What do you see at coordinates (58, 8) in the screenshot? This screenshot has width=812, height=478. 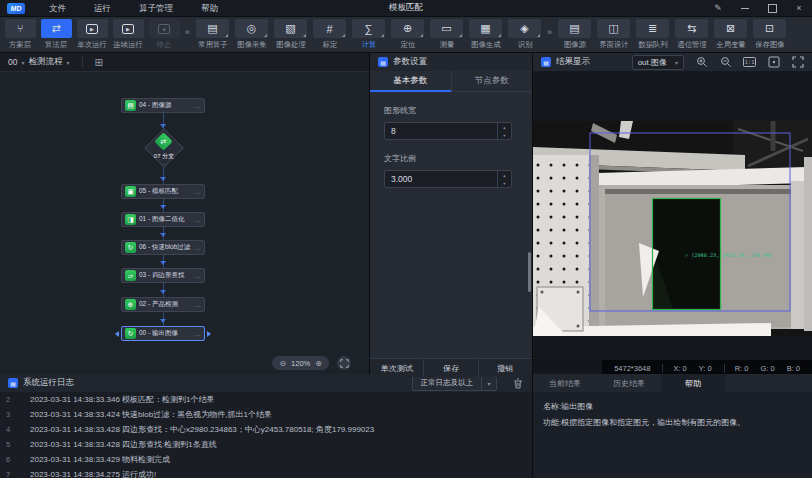 I see `menu-file: 文件` at bounding box center [58, 8].